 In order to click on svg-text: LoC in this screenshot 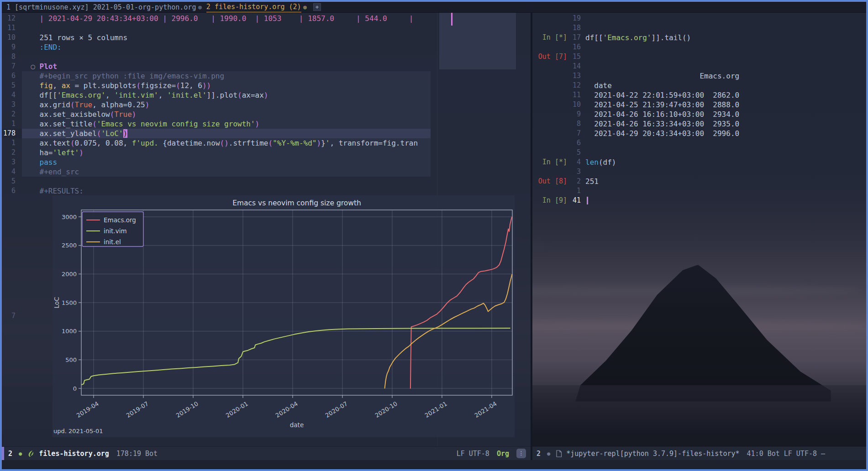, I will do `click(57, 303)`.